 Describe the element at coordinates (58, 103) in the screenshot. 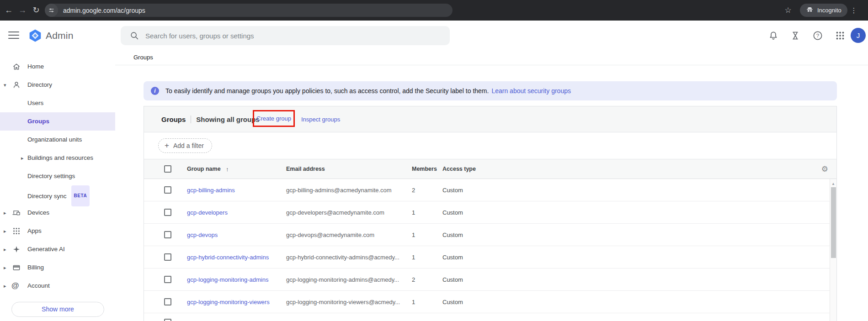

I see `sidebar-item-users: Users` at that location.